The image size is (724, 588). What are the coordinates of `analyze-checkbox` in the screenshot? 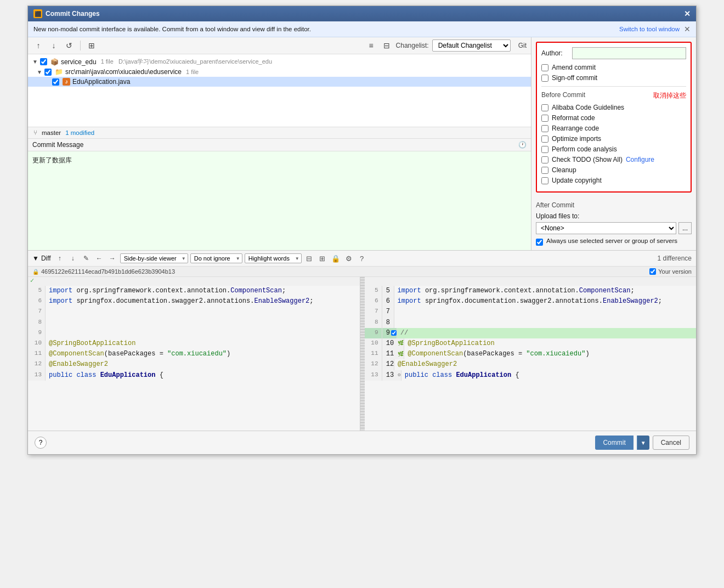 It's located at (545, 149).